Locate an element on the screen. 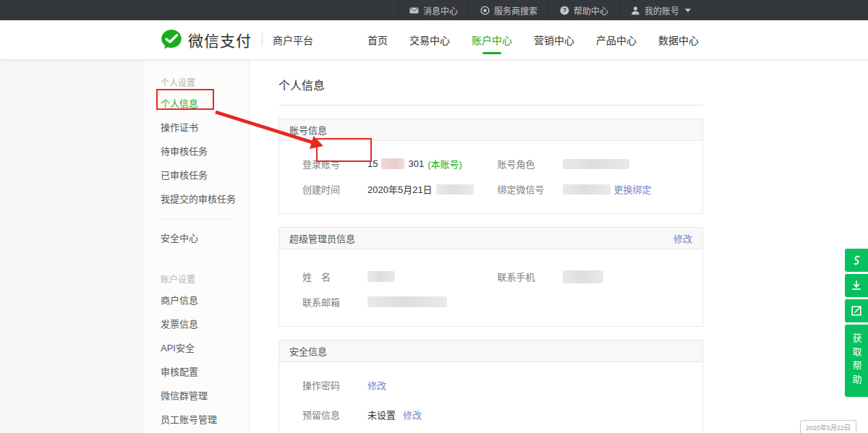  account-info-body: 登录账号 15 301 (本账号) 账号角色 is located at coordinates (490, 177).